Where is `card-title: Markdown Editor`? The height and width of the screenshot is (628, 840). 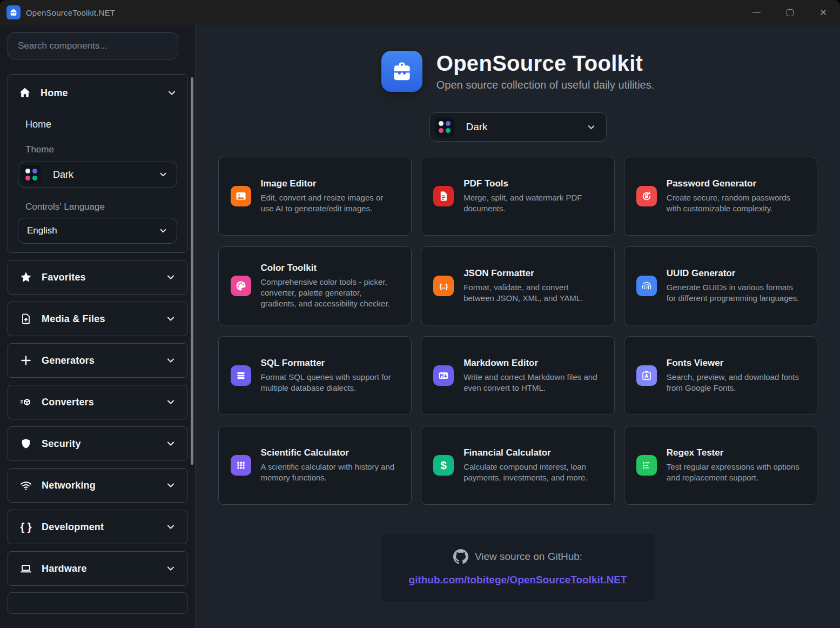 card-title: Markdown Editor is located at coordinates (532, 363).